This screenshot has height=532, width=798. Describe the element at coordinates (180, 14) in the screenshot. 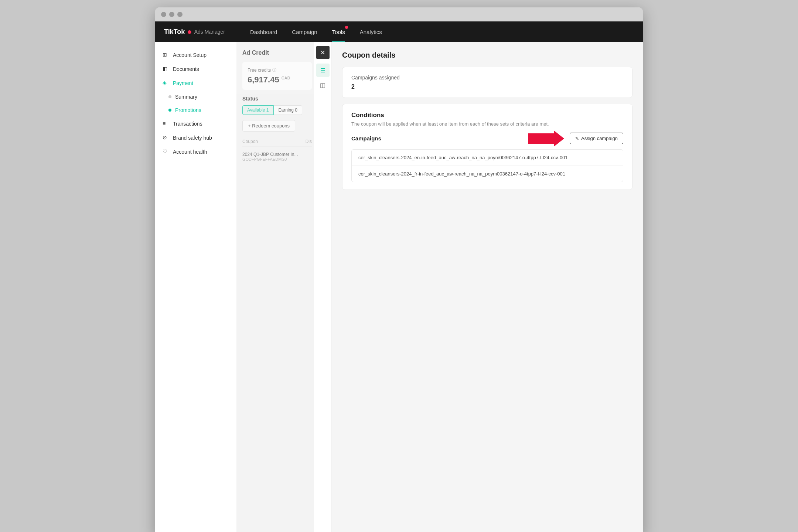

I see `traffic-light-maximize` at that location.